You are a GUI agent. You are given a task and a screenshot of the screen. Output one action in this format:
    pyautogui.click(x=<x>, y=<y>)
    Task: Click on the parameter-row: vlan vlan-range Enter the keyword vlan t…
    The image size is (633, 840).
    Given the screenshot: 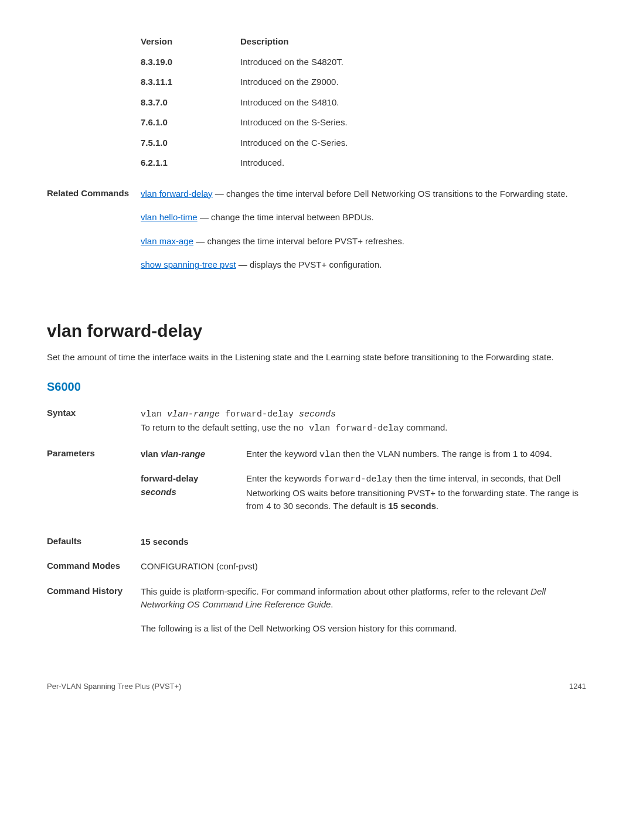 What is the action you would take?
    pyautogui.click(x=363, y=455)
    